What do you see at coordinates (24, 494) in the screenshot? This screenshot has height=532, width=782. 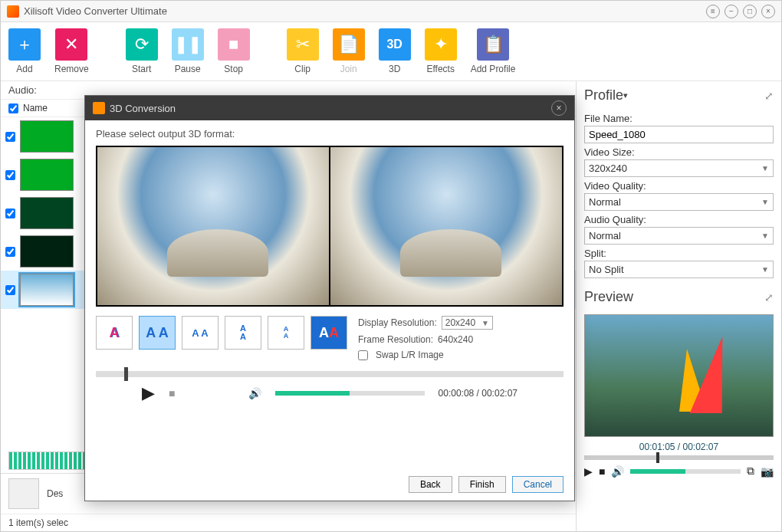 I see `destination-icon` at bounding box center [24, 494].